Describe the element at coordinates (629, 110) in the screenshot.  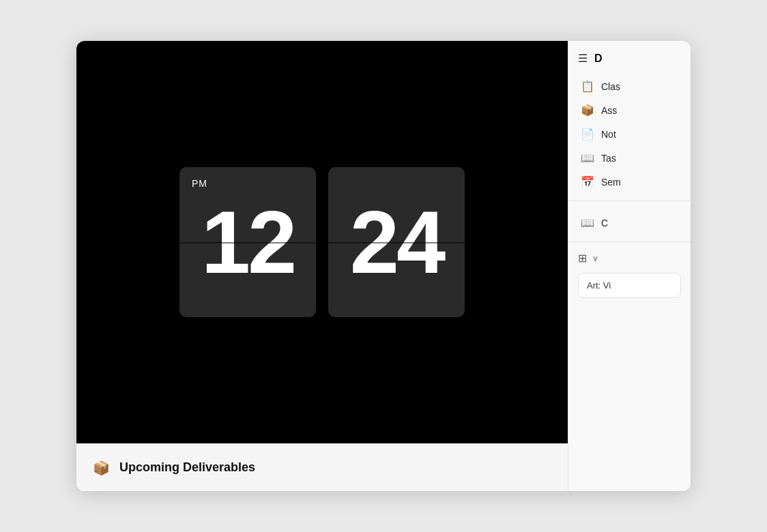
I see `sidebar-item-assignments: 📦 Ass` at that location.